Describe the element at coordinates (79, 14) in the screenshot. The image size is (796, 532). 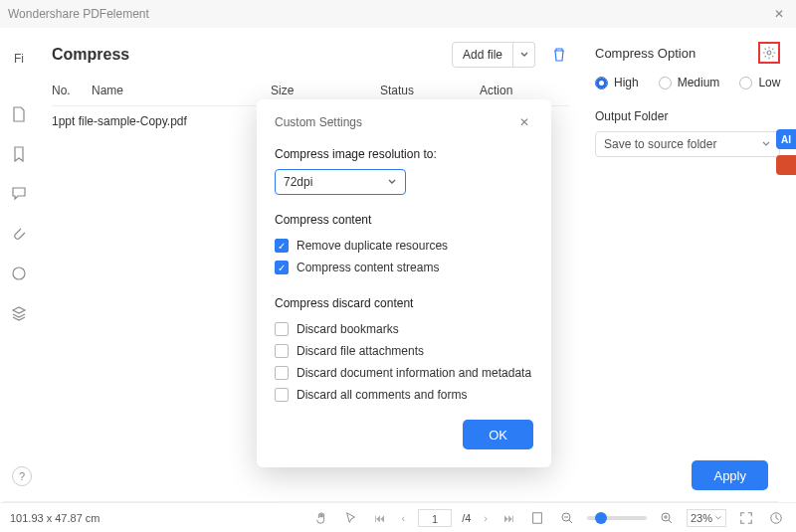
I see `app-name: Wondershare PDFelement` at that location.